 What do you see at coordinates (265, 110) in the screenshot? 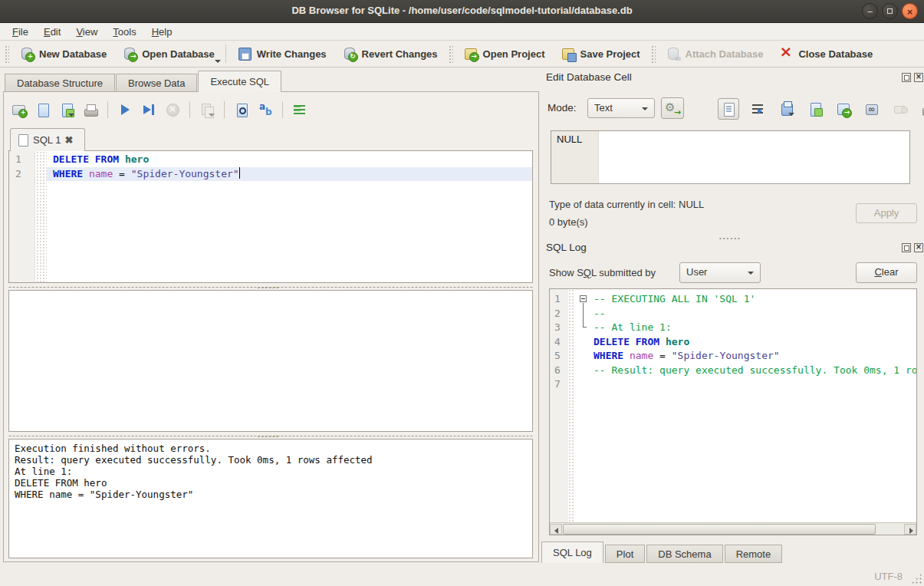
I see `find-replace-button` at bounding box center [265, 110].